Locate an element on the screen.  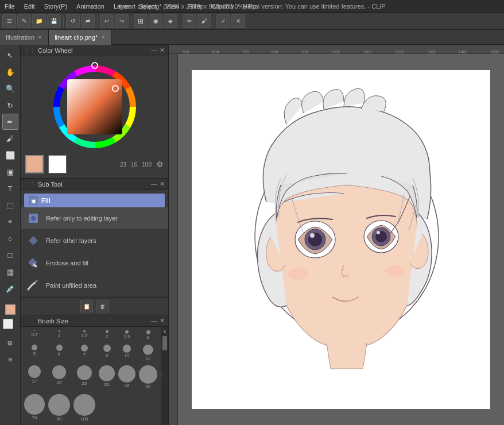
tool-option-refer-editing: Refer only to editing layer is located at coordinates (94, 218).